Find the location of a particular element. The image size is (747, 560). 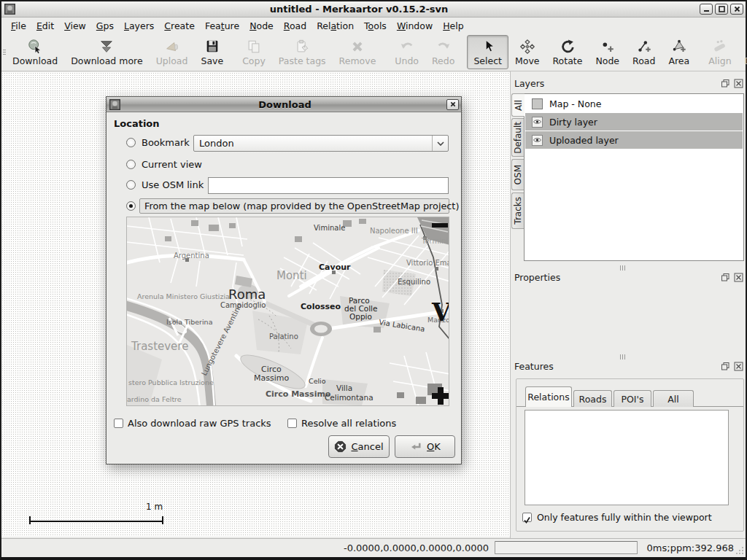

map-label: ardino da Feltre is located at coordinates (155, 400).